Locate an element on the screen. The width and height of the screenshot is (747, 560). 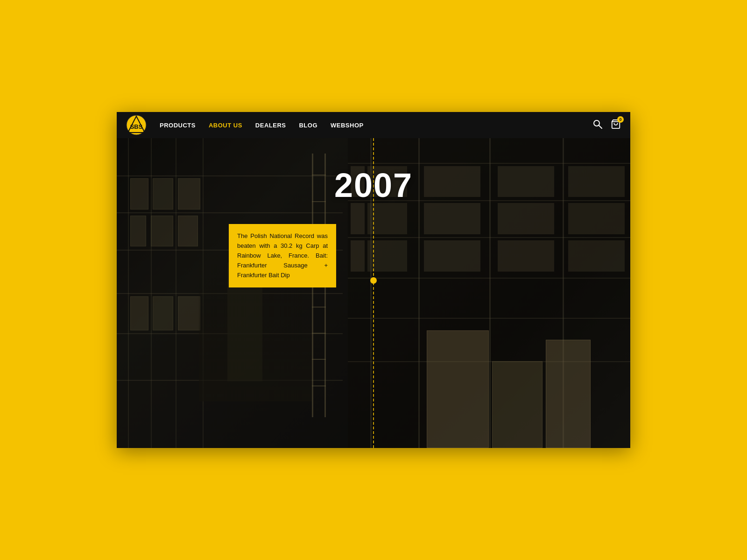
nav-blog: BLOG is located at coordinates (308, 125).